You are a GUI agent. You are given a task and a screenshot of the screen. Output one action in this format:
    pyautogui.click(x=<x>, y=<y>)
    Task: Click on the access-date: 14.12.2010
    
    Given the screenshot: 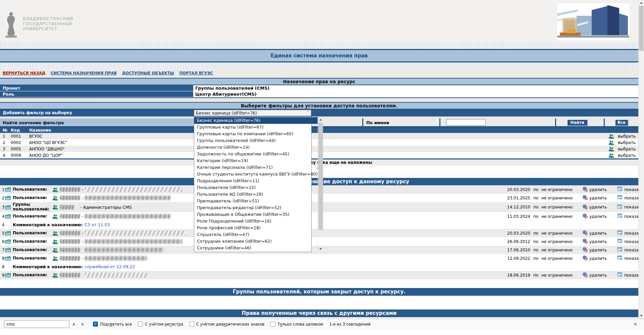 What is the action you would take?
    pyautogui.click(x=520, y=207)
    